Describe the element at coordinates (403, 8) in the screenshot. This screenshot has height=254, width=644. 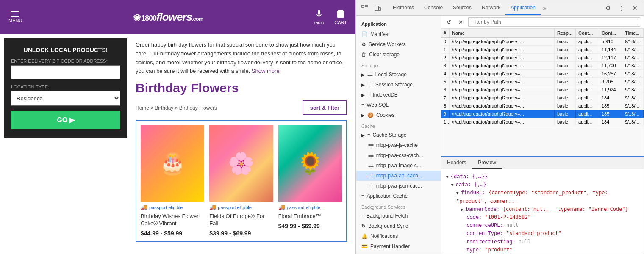
I see `tab-elements: Elements` at that location.